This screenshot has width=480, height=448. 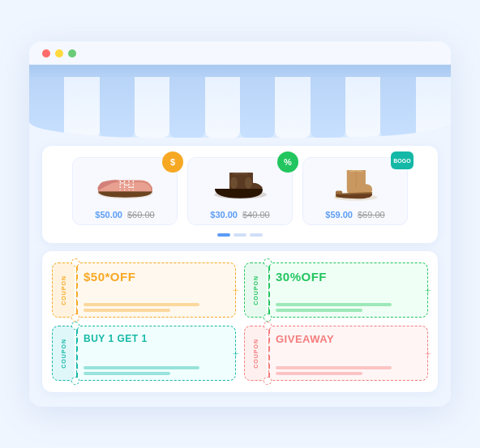 I want to click on coupon-label-2: COUPON, so click(x=256, y=290).